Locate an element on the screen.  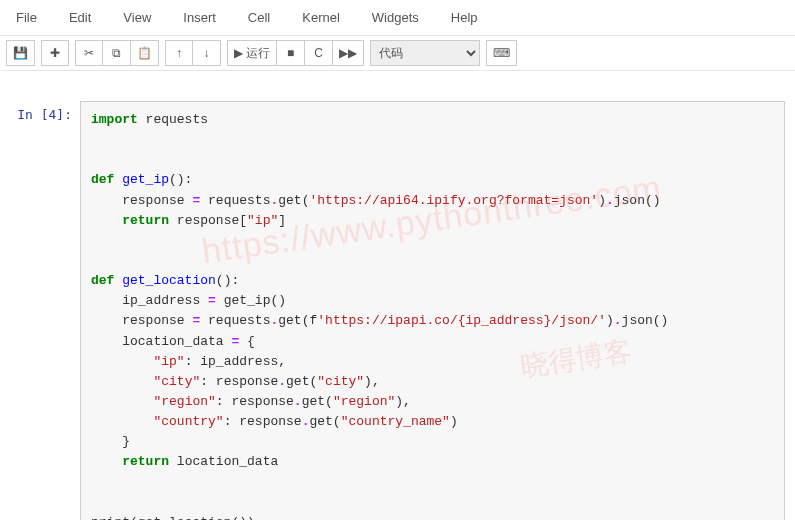
arrow-up-icon: ↑ is located at coordinates (179, 53).